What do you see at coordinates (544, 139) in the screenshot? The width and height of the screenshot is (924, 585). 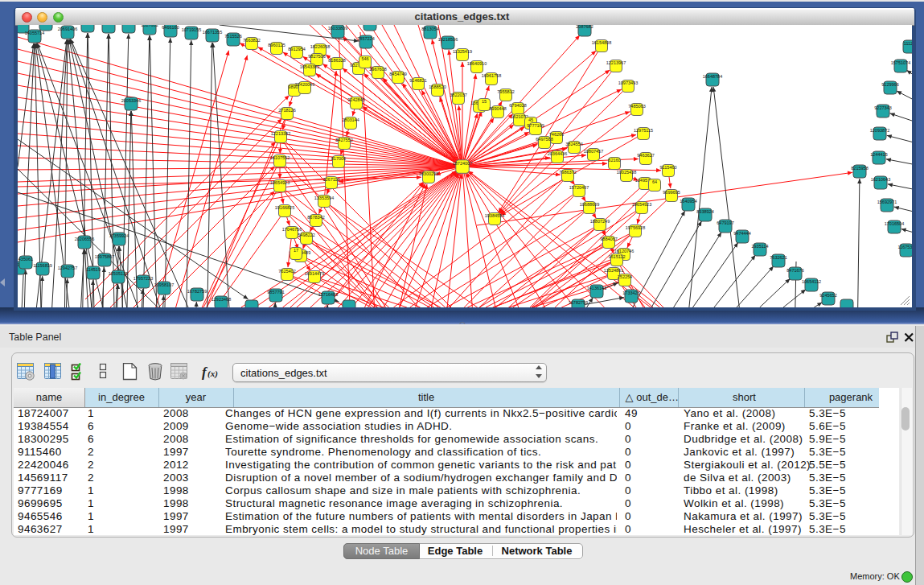 I see `svg-text: 6497568` at bounding box center [544, 139].